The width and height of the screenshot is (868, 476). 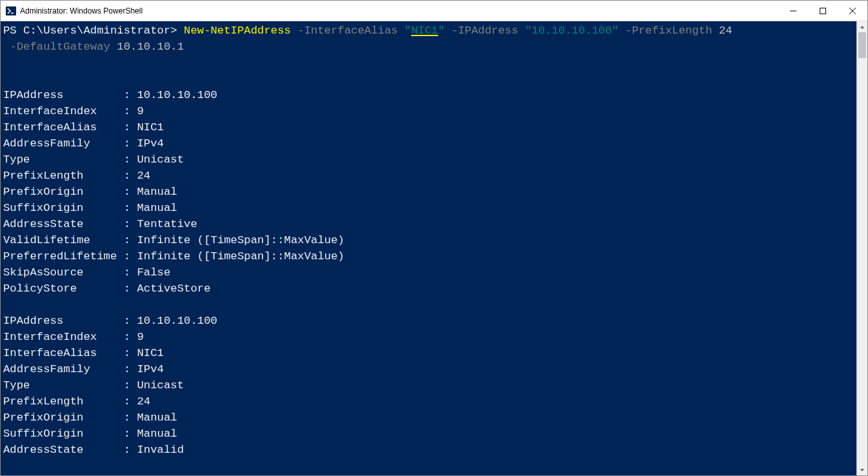 I want to click on prompt-prefix: PS C:\Users\Administrator>, so click(x=94, y=31).